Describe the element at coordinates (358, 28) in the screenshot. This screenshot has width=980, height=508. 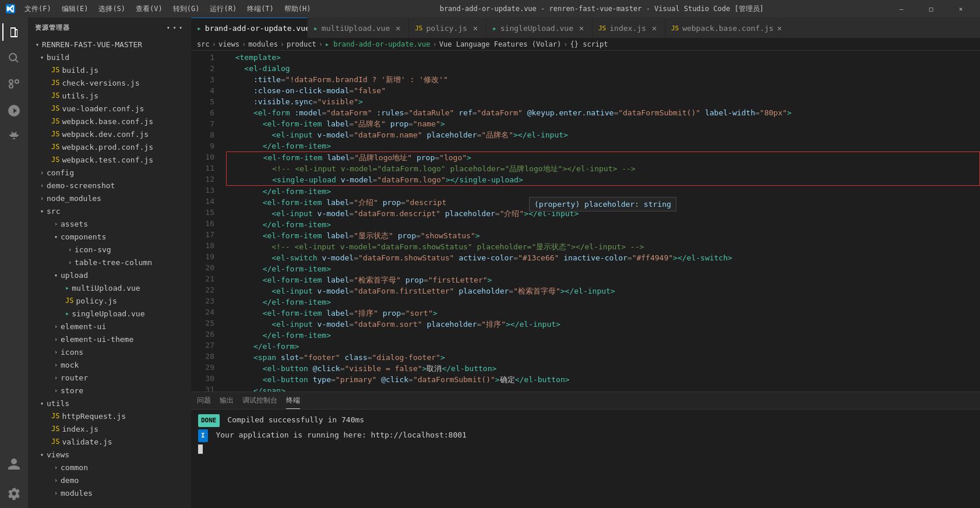
I see `tab-multi-upload: ▸ multiUpload.vue ✕` at that location.